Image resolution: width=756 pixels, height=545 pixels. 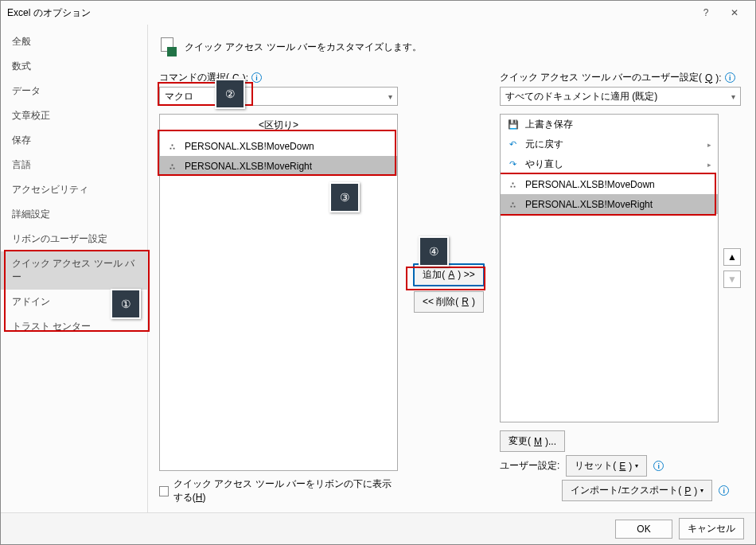 What do you see at coordinates (581, 97) in the screenshot?
I see `dropdown-value: すべてのドキュメントに適用 (既定)` at bounding box center [581, 97].